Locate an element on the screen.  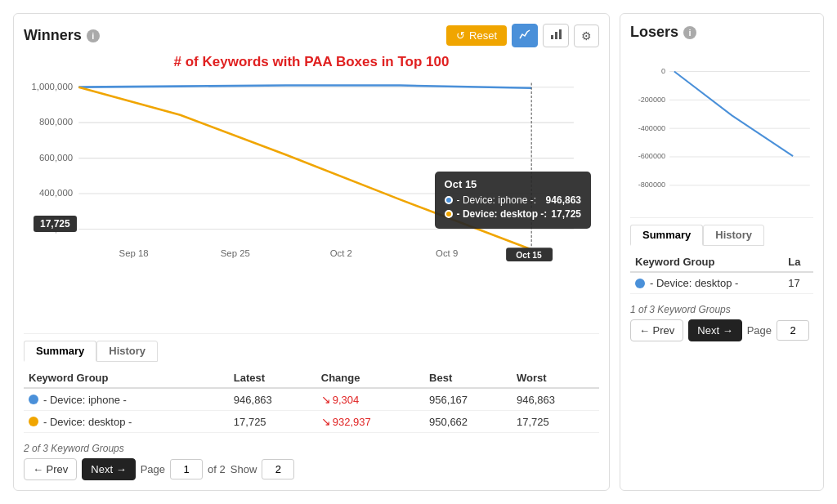
losers-col-keyword-group: Keyword Group is located at coordinates (706, 262).